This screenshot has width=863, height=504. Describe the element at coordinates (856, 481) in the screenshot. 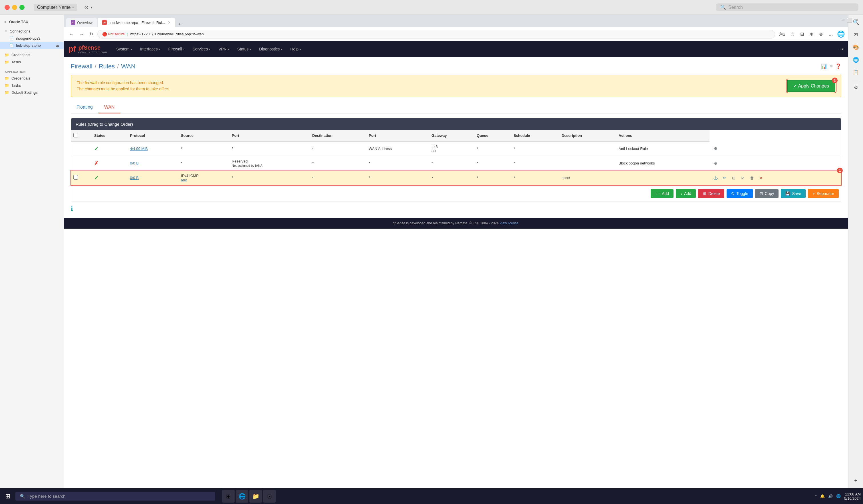

I see `right-sidebar-add-icon: +` at that location.